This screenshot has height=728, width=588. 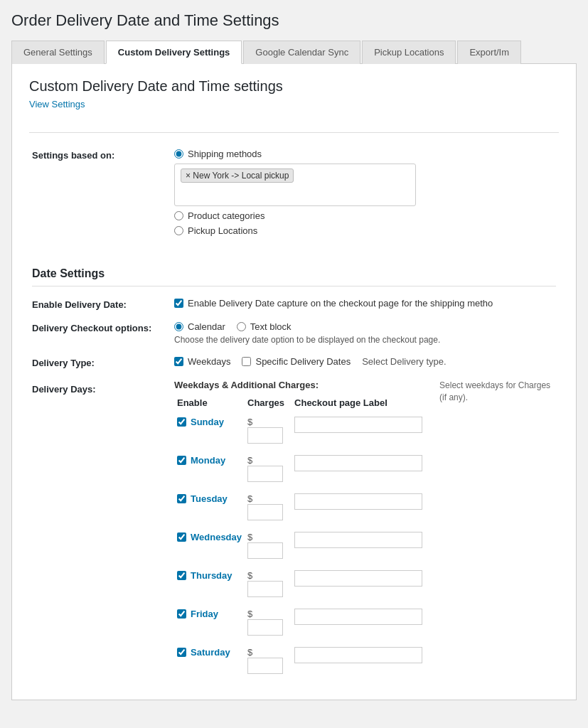 What do you see at coordinates (300, 660) in the screenshot?
I see `table-row: Saturday$` at bounding box center [300, 660].